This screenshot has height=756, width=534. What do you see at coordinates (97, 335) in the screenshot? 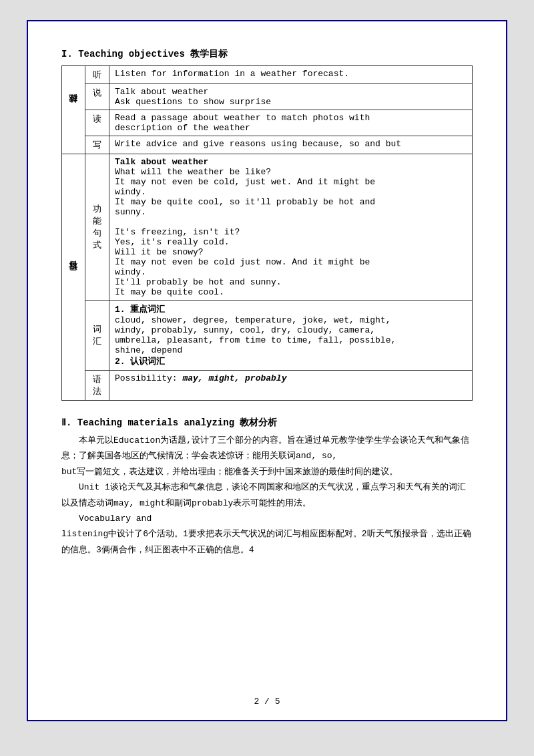
I see `label-cihui: 词汇` at bounding box center [97, 335].